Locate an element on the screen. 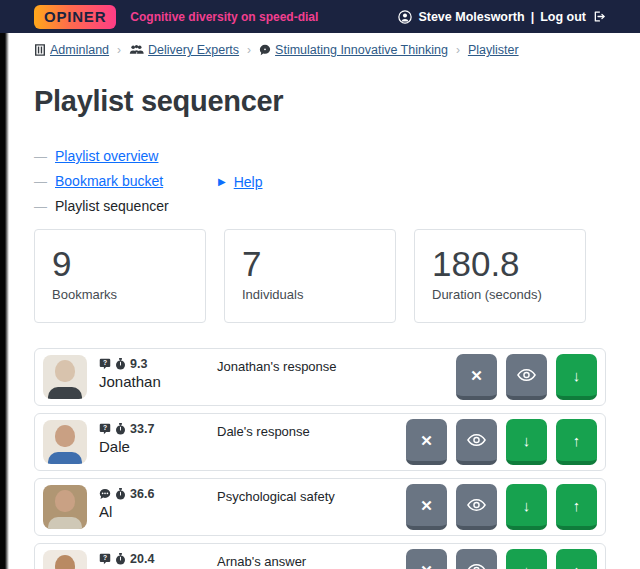 The image size is (640, 569). breadcrumb-item: Adminland › is located at coordinates (78, 50).